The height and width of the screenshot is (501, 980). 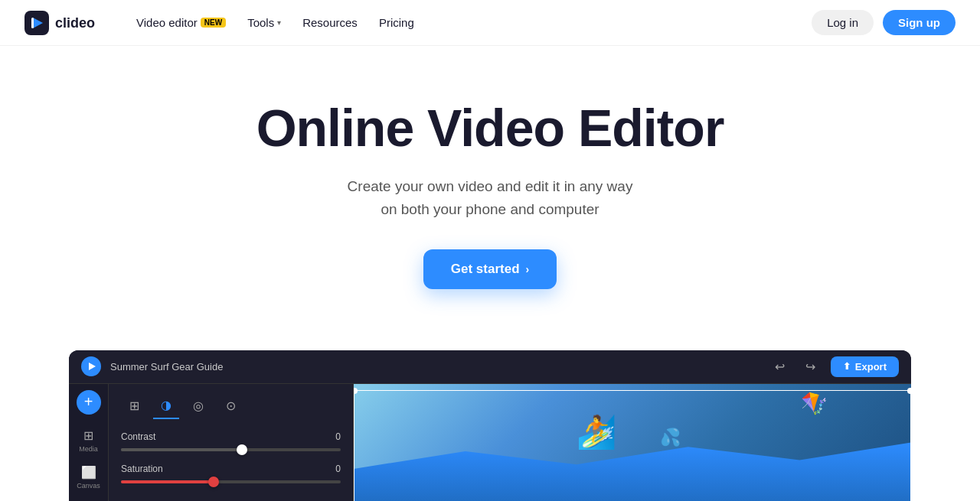 What do you see at coordinates (842, 23) in the screenshot?
I see `login-button: Log in` at bounding box center [842, 23].